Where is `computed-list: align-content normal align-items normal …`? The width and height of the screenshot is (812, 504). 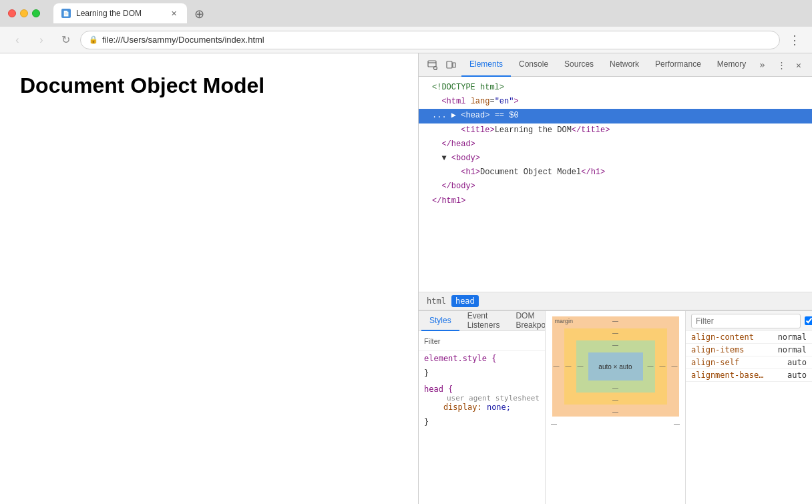 computed-list: align-content normal align-items normal … is located at coordinates (749, 418).